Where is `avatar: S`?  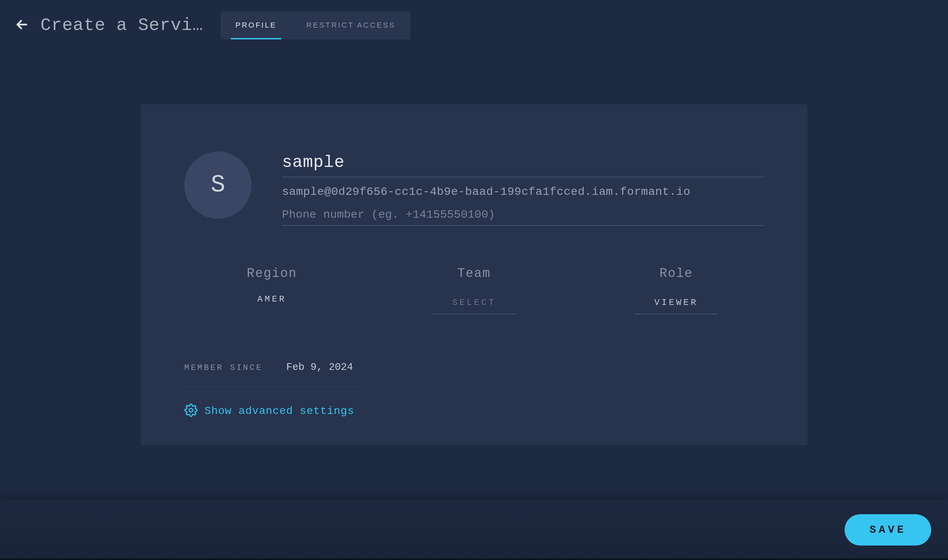 avatar: S is located at coordinates (218, 185).